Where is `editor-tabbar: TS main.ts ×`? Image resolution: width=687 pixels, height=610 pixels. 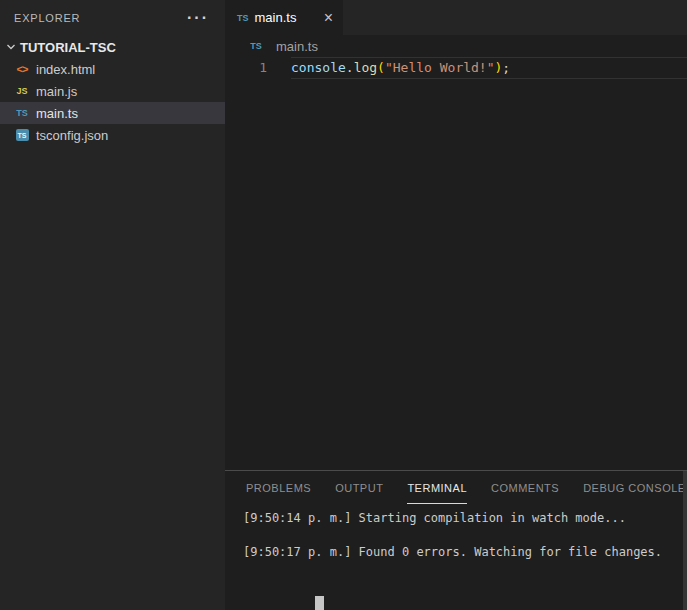 editor-tabbar: TS main.ts × is located at coordinates (456, 18).